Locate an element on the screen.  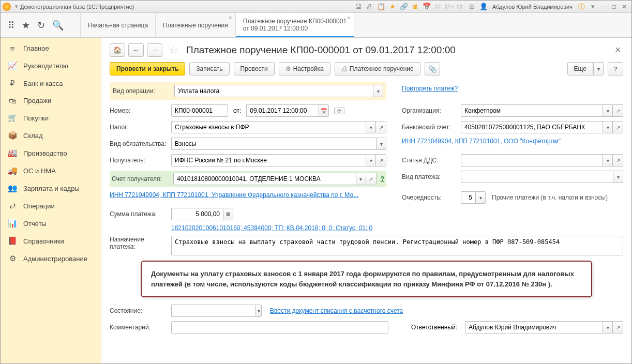
sidebar-item-production: 🏭Производство is located at coordinates (51, 153).